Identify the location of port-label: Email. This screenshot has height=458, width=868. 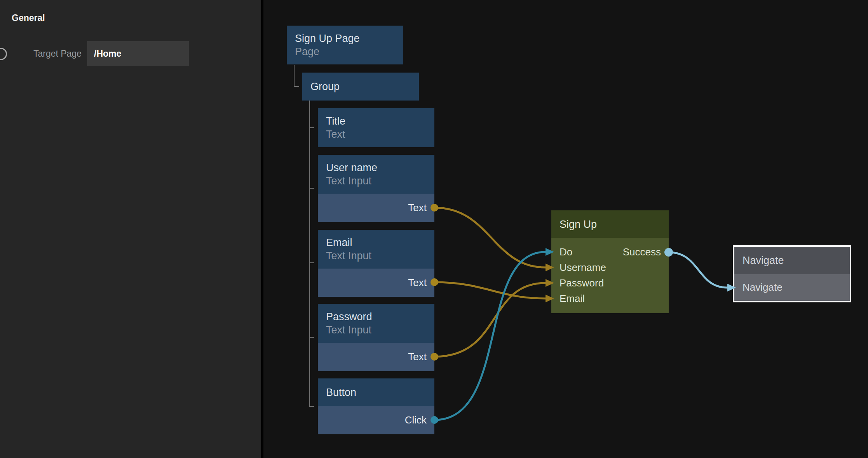
(572, 299).